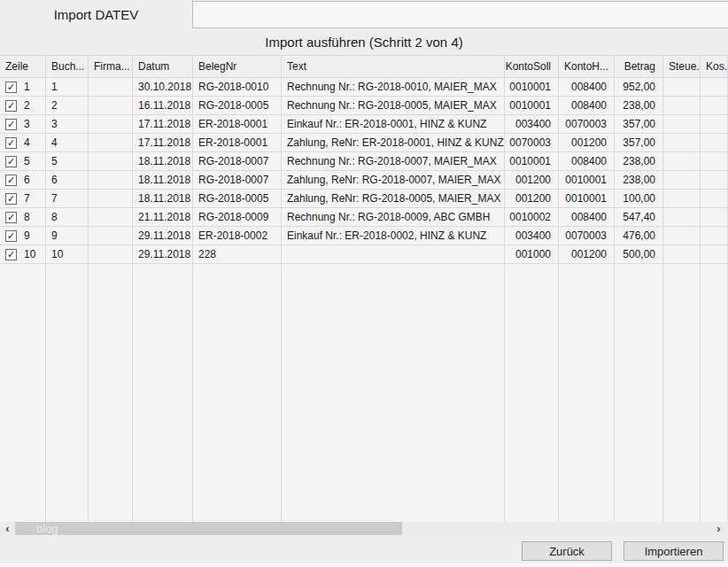 This screenshot has width=728, height=567. Describe the element at coordinates (393, 217) in the screenshot. I see `cell-text: Rechnung Nr.: RG-2018-0009, ABC GMBH` at that location.